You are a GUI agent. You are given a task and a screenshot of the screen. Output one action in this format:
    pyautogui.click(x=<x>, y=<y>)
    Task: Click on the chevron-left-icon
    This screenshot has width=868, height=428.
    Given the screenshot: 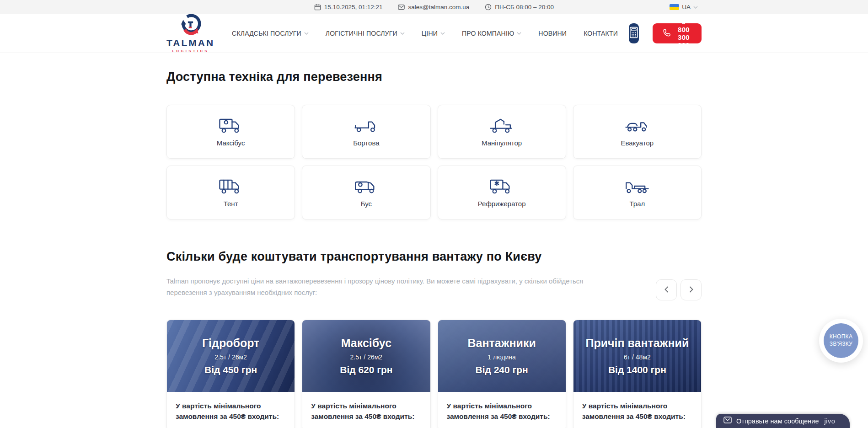 What is the action you would take?
    pyautogui.click(x=667, y=290)
    